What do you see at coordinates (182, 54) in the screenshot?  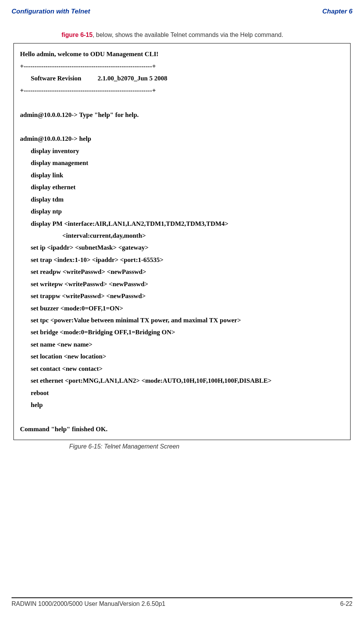 I see `welcome-line: Hello admin, welcome to ODU Management C…` at bounding box center [182, 54].